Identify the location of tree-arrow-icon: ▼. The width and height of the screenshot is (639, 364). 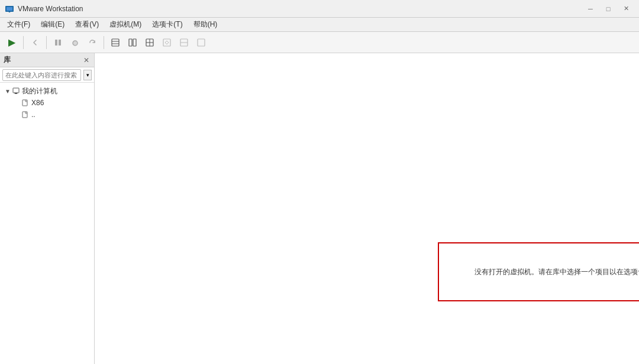
(8, 91).